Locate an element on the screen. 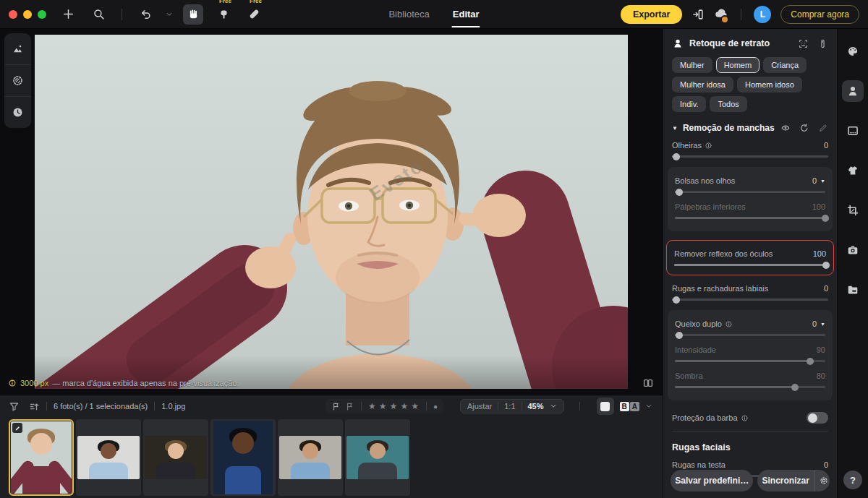  heal-bandaid-tool: Free is located at coordinates (254, 14).